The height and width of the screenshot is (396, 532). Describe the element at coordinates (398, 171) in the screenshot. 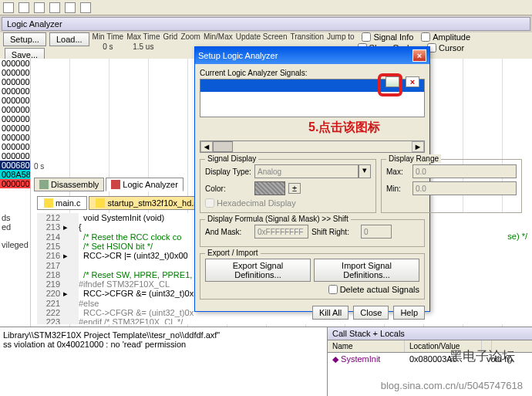

I see `max-label: Max:` at that location.